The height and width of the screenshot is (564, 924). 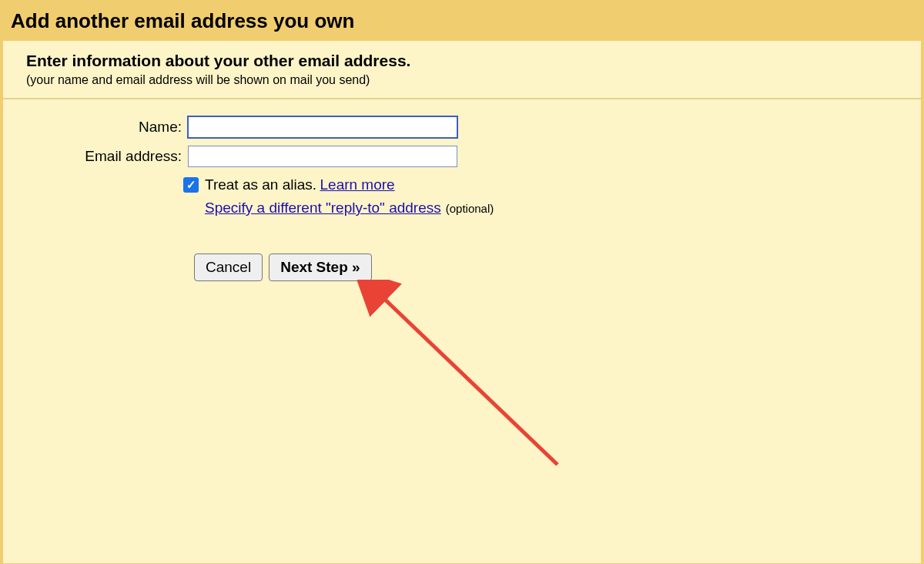 I want to click on name-row: Name:, so click(x=462, y=127).